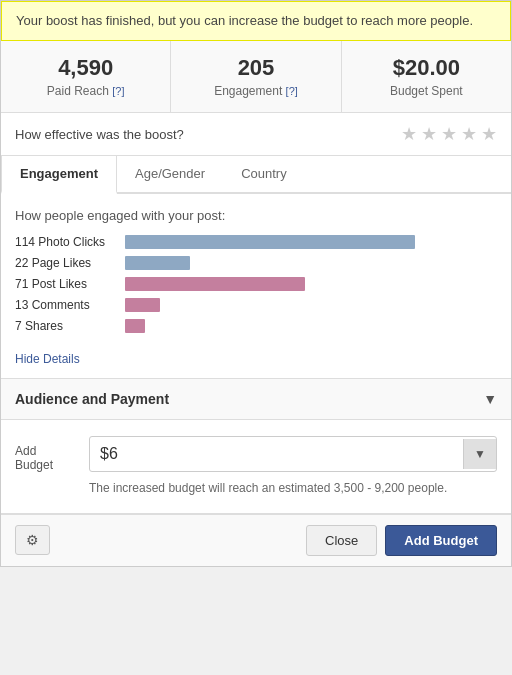 Image resolution: width=512 pixels, height=675 pixels. I want to click on audience-payment-header: Audience and Payment ▼, so click(256, 399).